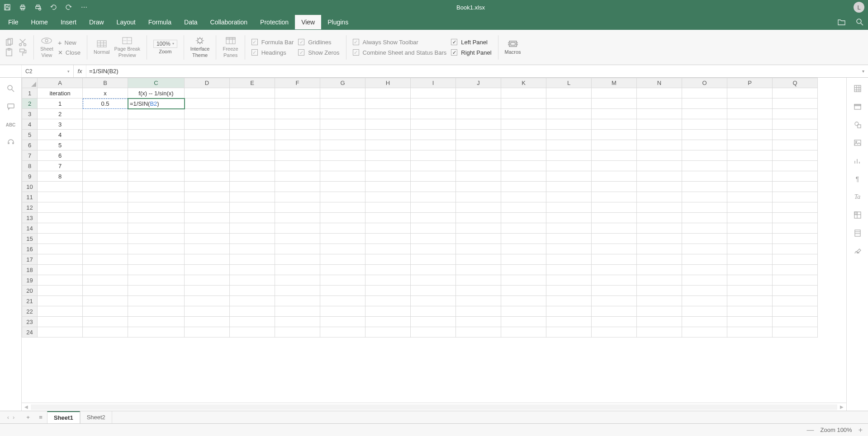 The height and width of the screenshot is (436, 868). What do you see at coordinates (614, 249) in the screenshot?
I see `cell-M16` at bounding box center [614, 249].